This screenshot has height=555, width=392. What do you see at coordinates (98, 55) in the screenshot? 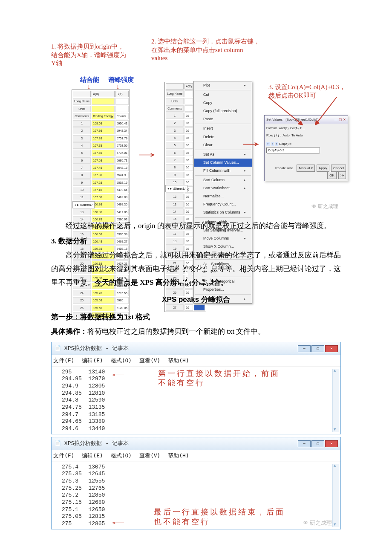
I see `annotation-step1: 1. 将数据拷贝到origin中，结合能为X轴，谱峰强度为Y轴` at bounding box center [98, 55].